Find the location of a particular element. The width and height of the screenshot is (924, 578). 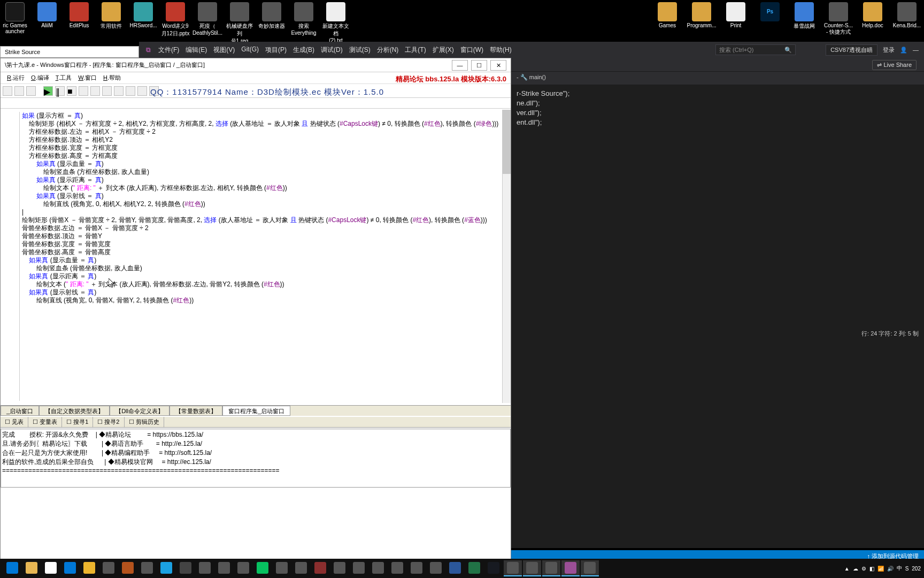

taskbar-item-sys is located at coordinates (320, 568).